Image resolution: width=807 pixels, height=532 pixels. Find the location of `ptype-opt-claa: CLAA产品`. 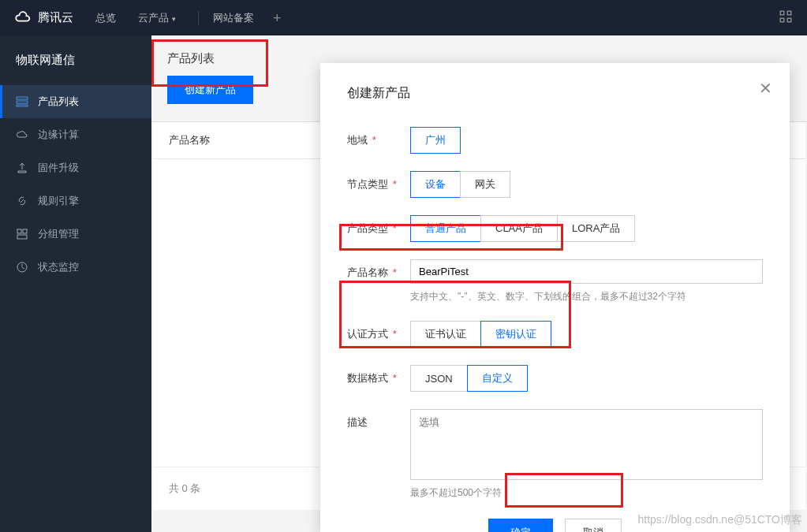

ptype-opt-claa: CLAA产品 is located at coordinates (519, 229).